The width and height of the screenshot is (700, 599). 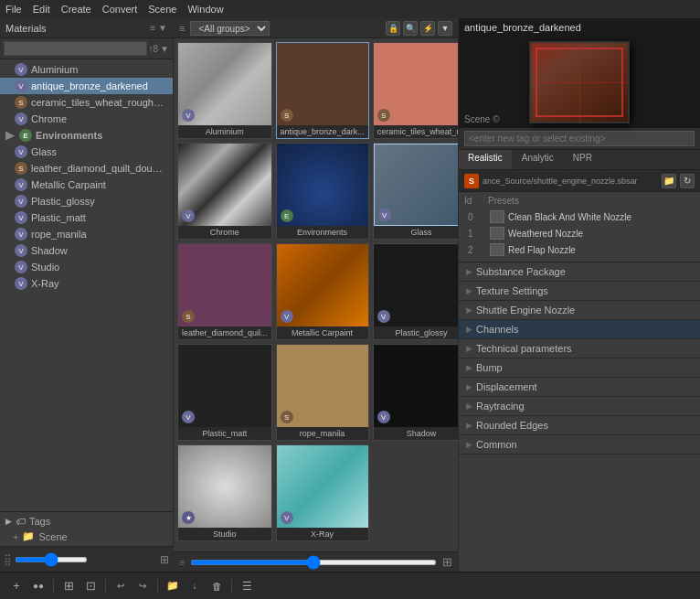 What do you see at coordinates (42, 9) in the screenshot?
I see `menu-edit: Edit` at bounding box center [42, 9].